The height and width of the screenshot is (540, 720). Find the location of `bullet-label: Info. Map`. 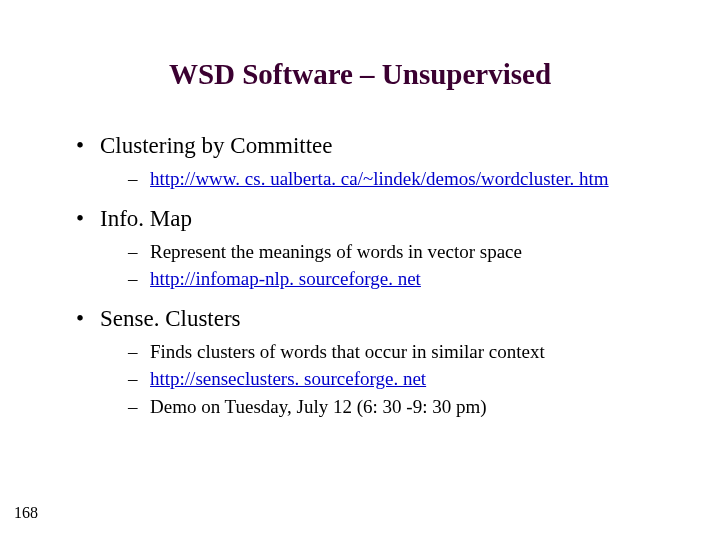

bullet-label: Info. Map is located at coordinates (146, 218).